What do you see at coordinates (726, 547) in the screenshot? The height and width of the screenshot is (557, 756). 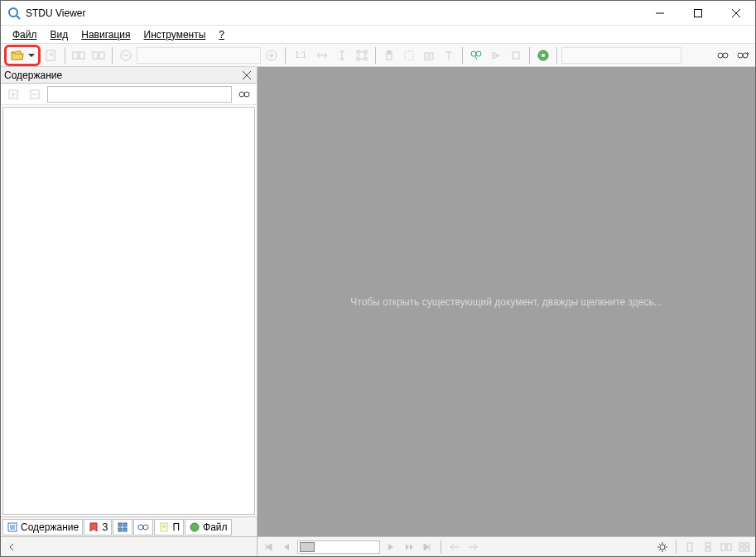 I see `facing-button` at bounding box center [726, 547].